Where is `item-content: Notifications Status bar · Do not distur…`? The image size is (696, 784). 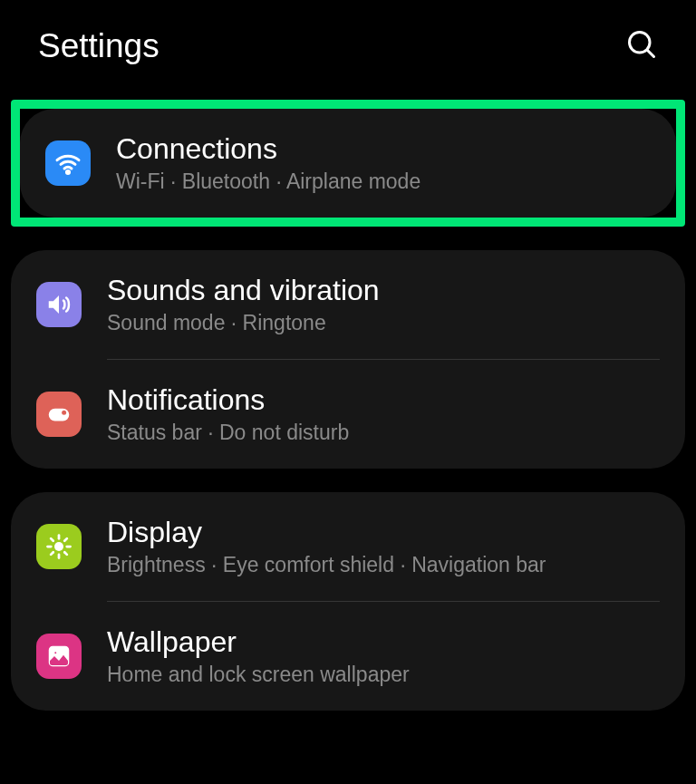
item-content: Notifications Status bar · Do not distur… is located at coordinates (383, 414).